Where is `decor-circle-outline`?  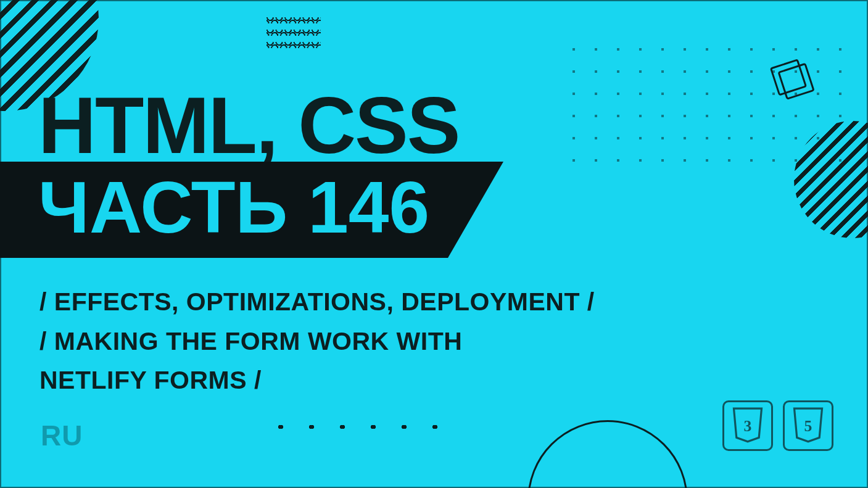
decor-circle-outline is located at coordinates (608, 454).